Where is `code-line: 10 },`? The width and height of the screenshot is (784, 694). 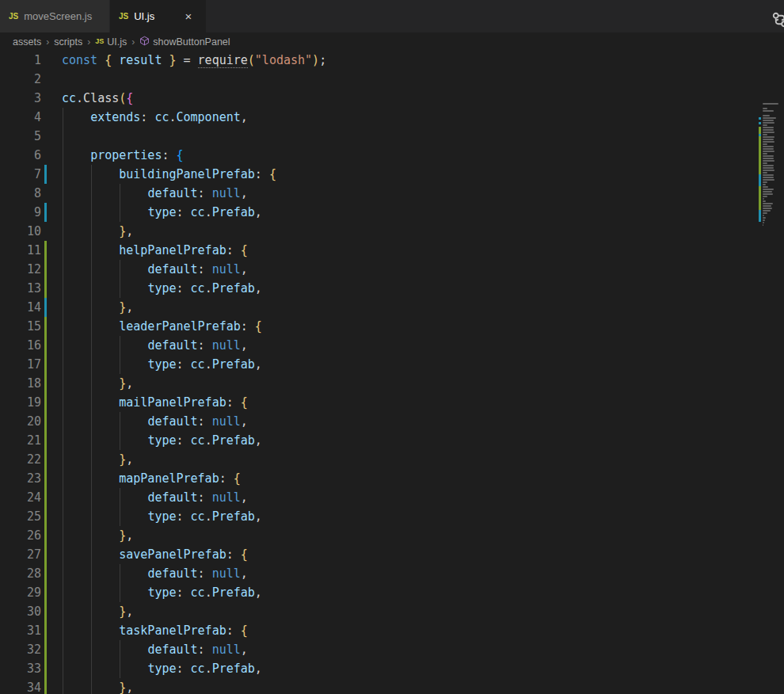
code-line: 10 }, is located at coordinates (392, 231).